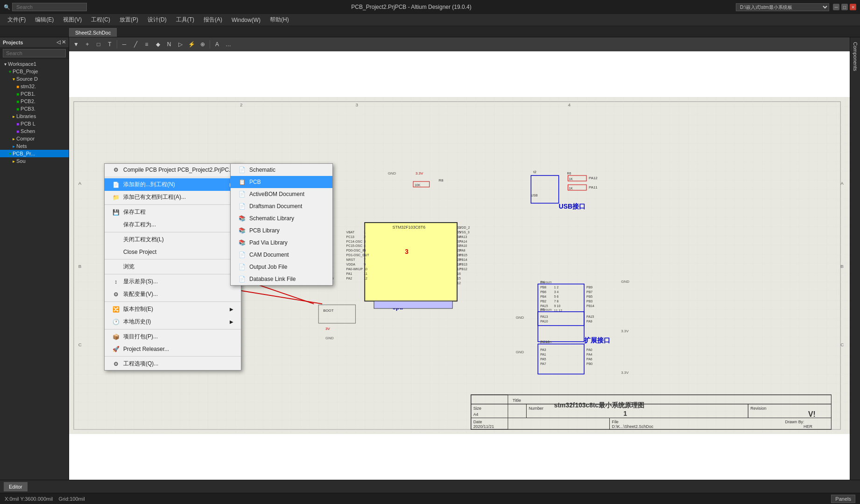  Describe the element at coordinates (173, 252) in the screenshot. I see `cm-close-project: Close Project` at that location.